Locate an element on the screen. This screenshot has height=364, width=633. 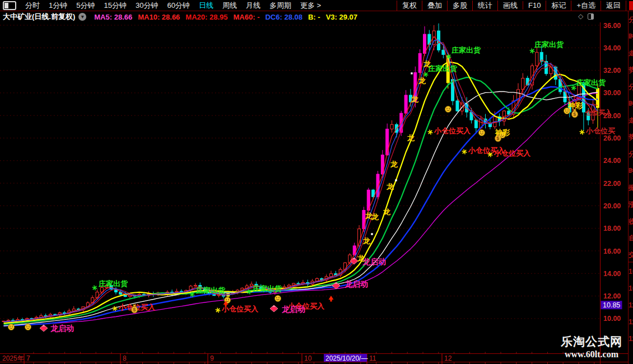
price-axis-label: 26.00 is located at coordinates (612, 138).